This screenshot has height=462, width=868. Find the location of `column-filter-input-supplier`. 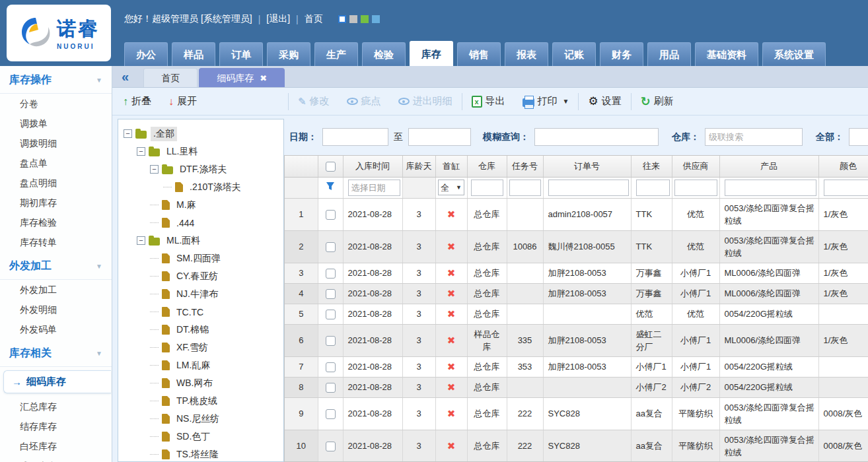

column-filter-input-supplier is located at coordinates (696, 187).